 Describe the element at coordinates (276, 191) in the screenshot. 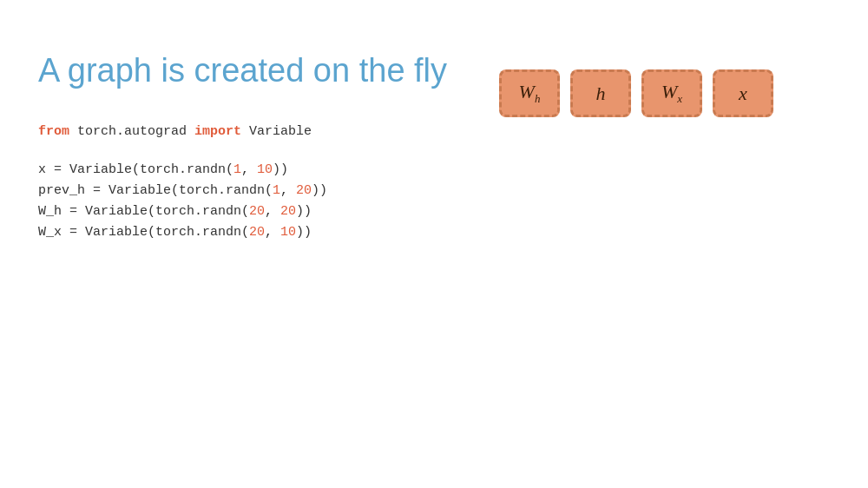

I see `num-3: 1` at that location.